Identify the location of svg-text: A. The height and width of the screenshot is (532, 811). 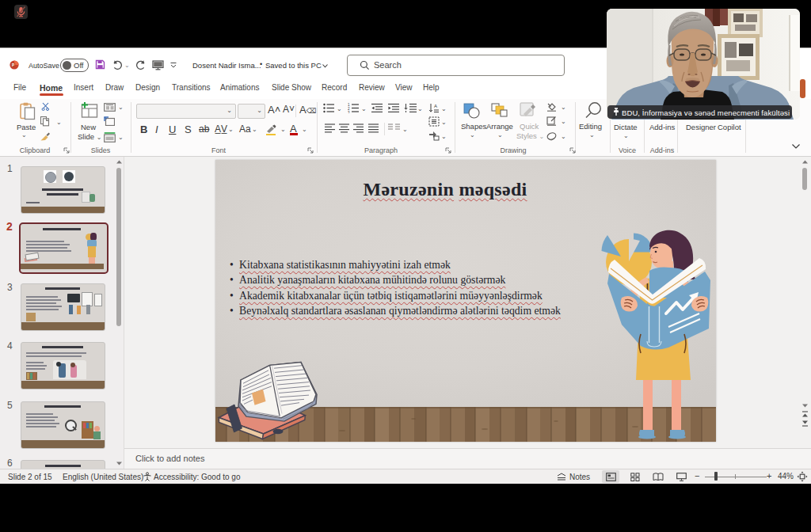
(436, 106).